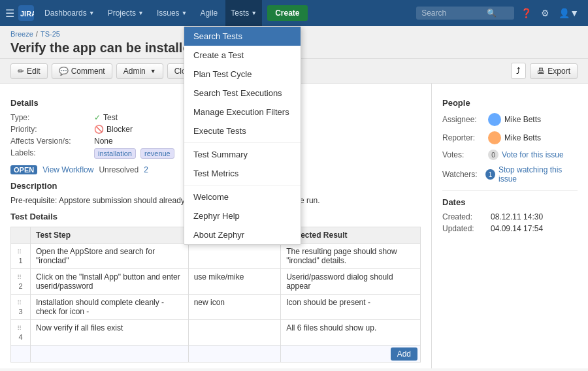  What do you see at coordinates (68, 170) in the screenshot?
I see `workflow-link: View Workflow` at bounding box center [68, 170].